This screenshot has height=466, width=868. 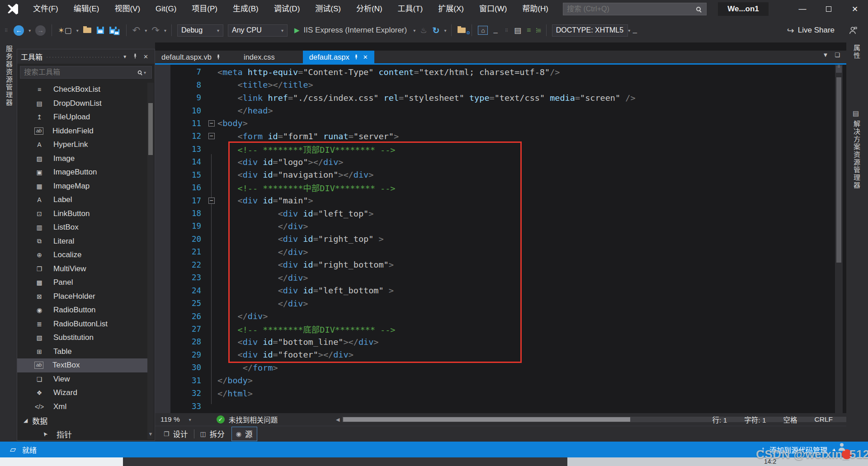 I want to click on zoom-level-select: 119 %▾, so click(x=176, y=419).